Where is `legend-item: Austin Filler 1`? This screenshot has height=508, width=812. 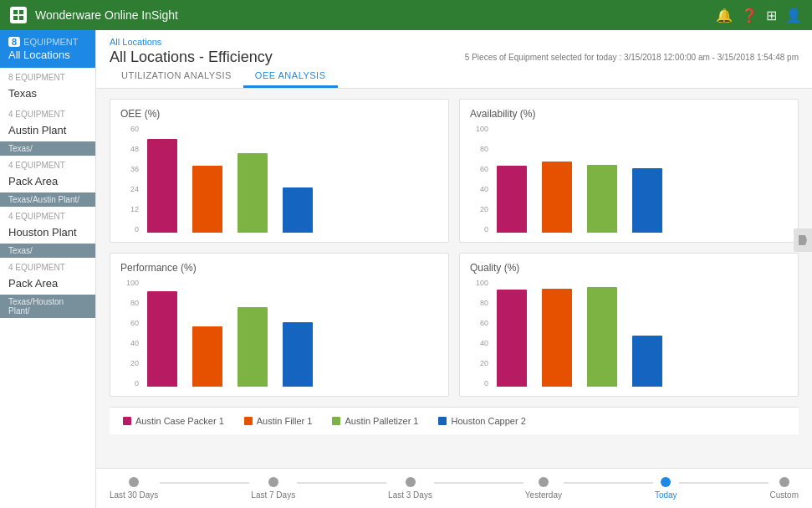
legend-item: Austin Filler 1 is located at coordinates (278, 421).